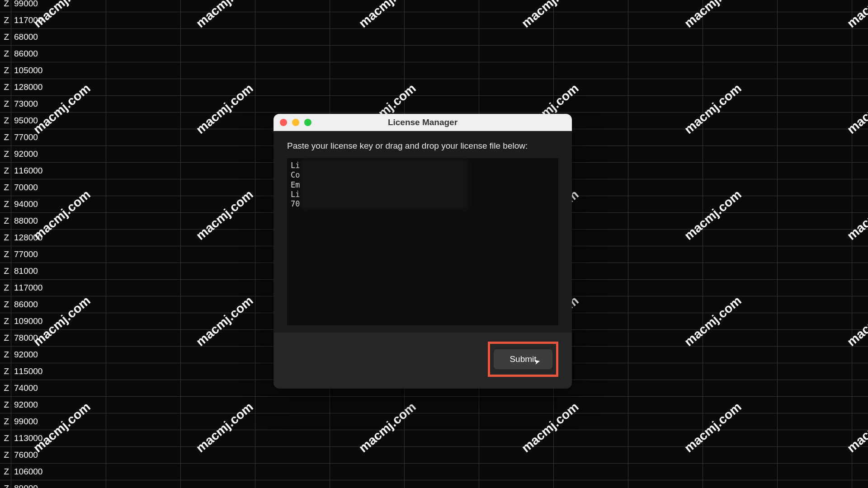 Image resolution: width=868 pixels, height=488 pixels. What do you see at coordinates (59, 271) in the screenshot?
I see `value-cell: 81000` at bounding box center [59, 271].